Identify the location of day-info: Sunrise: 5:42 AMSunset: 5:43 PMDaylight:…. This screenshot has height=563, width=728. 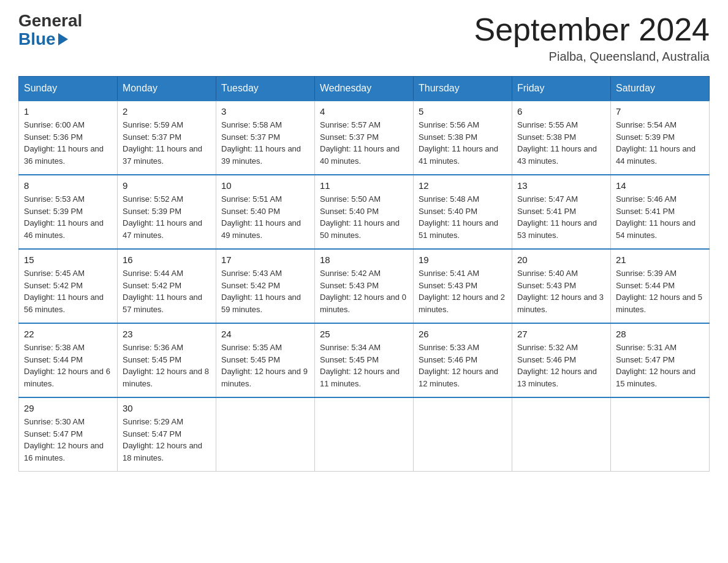
(364, 291).